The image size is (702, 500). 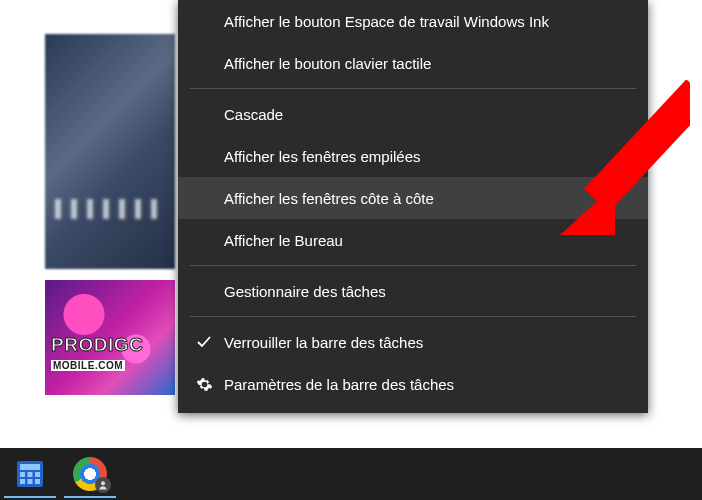 I want to click on background-thumbnail-2: PRODIGC MOBILE.COM, so click(x=110, y=338).